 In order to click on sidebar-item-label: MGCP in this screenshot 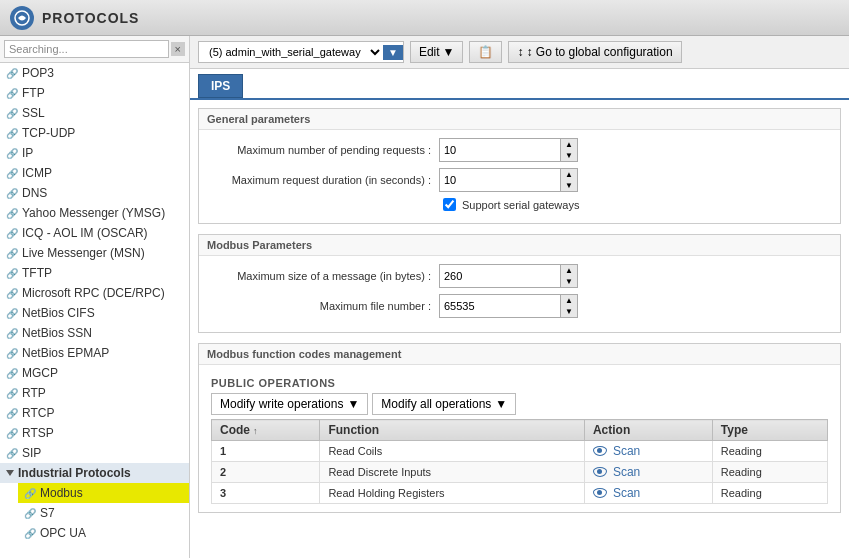, I will do `click(40, 373)`.